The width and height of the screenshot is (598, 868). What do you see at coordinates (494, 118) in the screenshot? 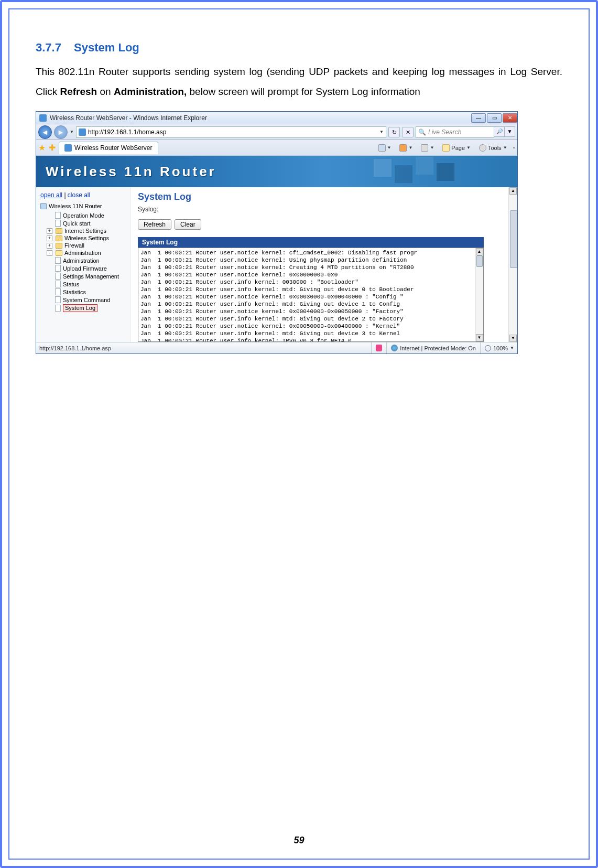
I see `maximize-button: ▭` at bounding box center [494, 118].